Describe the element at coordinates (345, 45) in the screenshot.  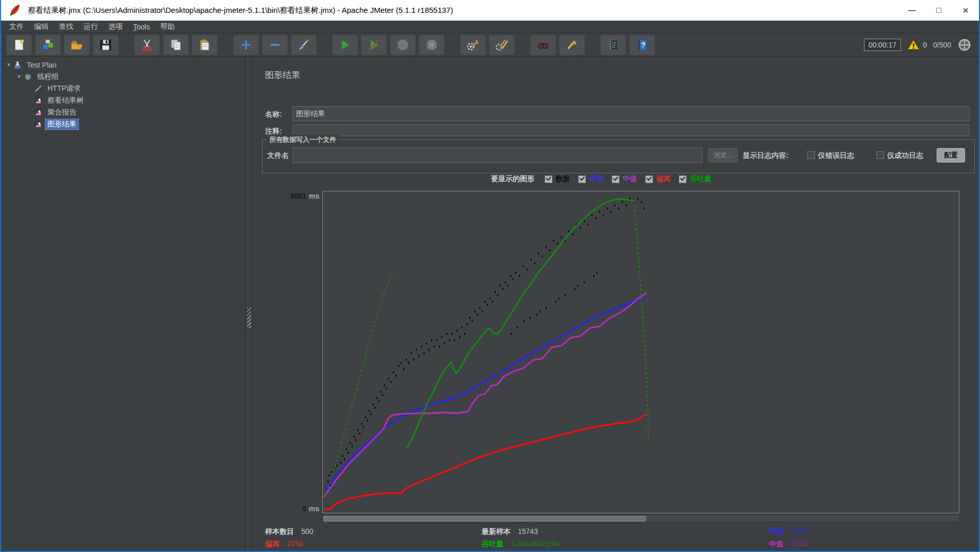
I see `toolbar-start-button` at that location.